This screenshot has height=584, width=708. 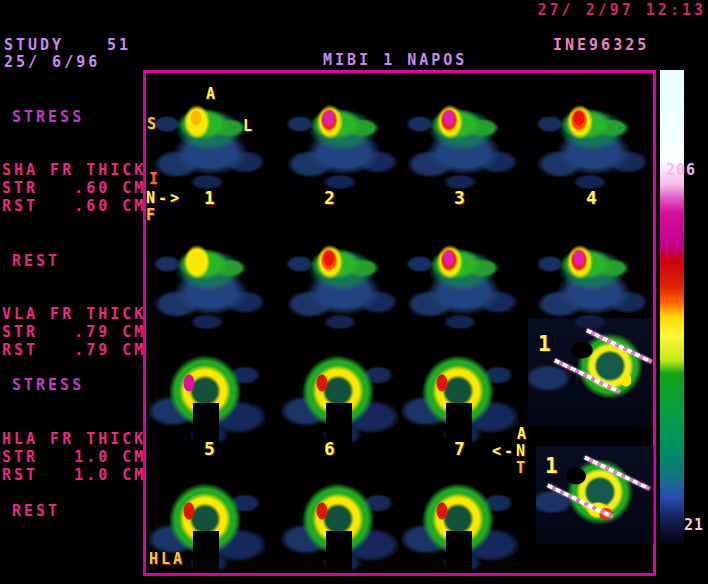 What do you see at coordinates (74, 350) in the screenshot?
I see `vla-rst-value: RST .79 CM` at bounding box center [74, 350].